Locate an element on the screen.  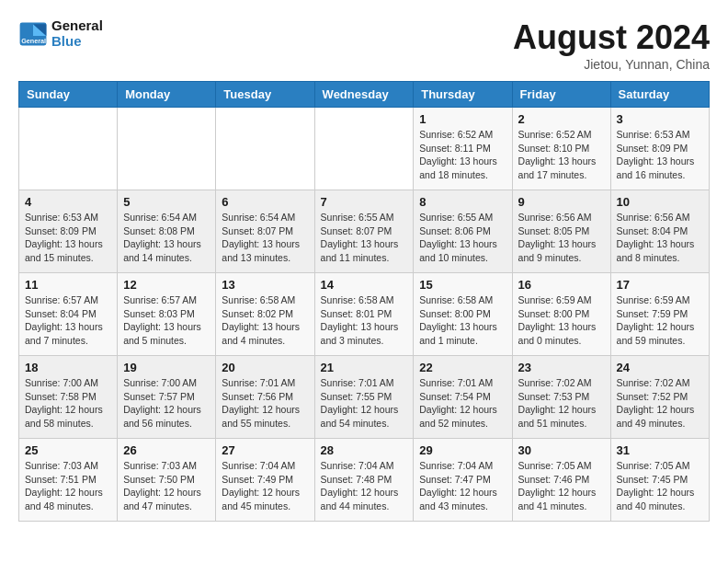
day-cell: 31Sunrise: 7:05 AM Sunset: 7:45 PM Dayli… is located at coordinates (660, 480).